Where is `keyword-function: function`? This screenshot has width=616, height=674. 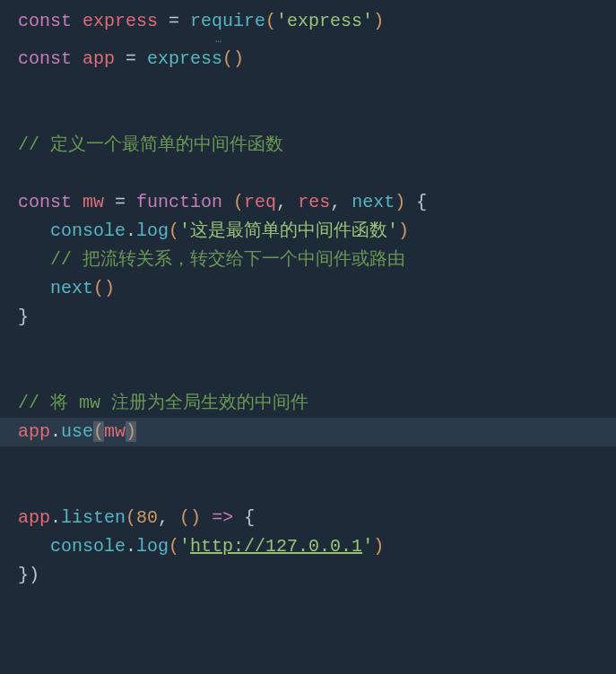 keyword-function: function is located at coordinates (179, 203).